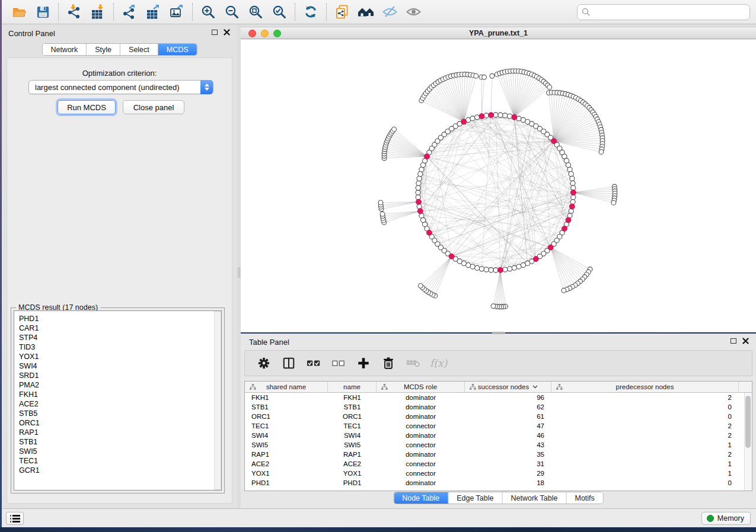 This screenshot has width=756, height=532. What do you see at coordinates (413, 12) in the screenshot?
I see `show-all-button` at bounding box center [413, 12].